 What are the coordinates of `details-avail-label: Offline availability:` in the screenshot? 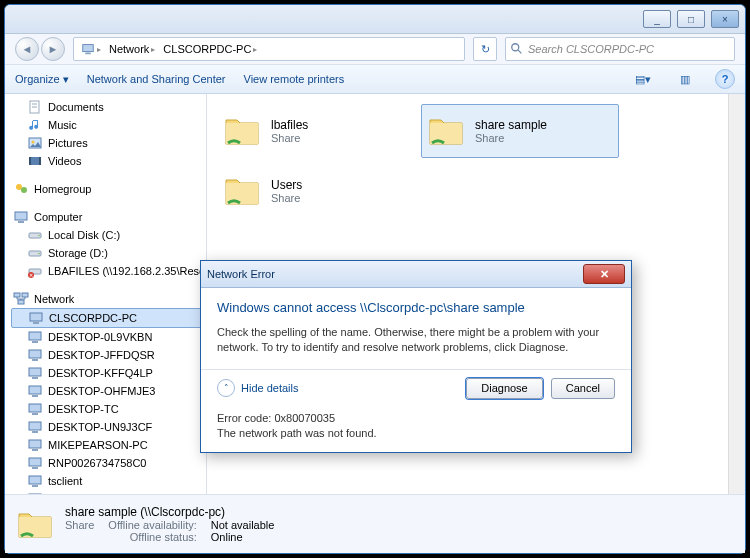 It's located at (152, 525).